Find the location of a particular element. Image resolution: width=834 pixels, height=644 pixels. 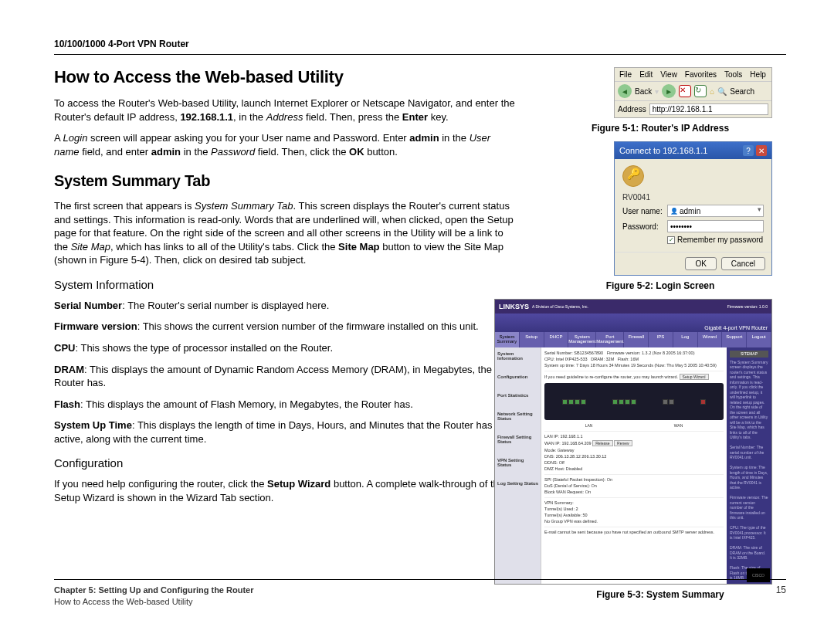

browser-toolbar: ◄ Back ▾ ► ✕ ↻ ⌂ 🔍 Search is located at coordinates (693, 91).